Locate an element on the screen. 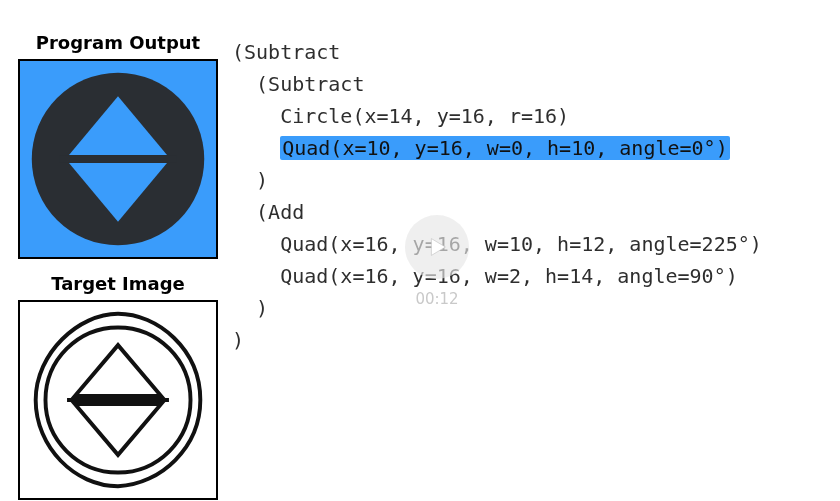  code-line-4-highlight: Quad(x=10, y=16, w=0, h=10, angle=0°) is located at coordinates (505, 148).